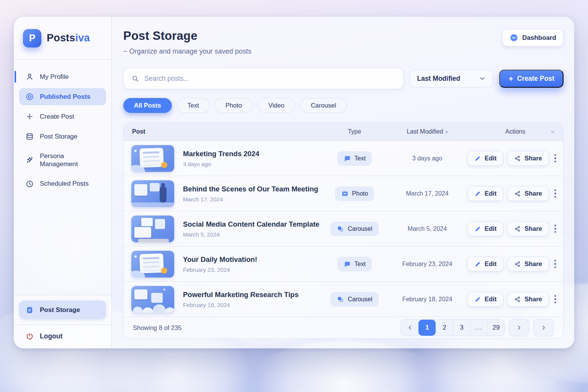 The image size is (588, 392). I want to click on filter-carousel: Carousel, so click(323, 106).